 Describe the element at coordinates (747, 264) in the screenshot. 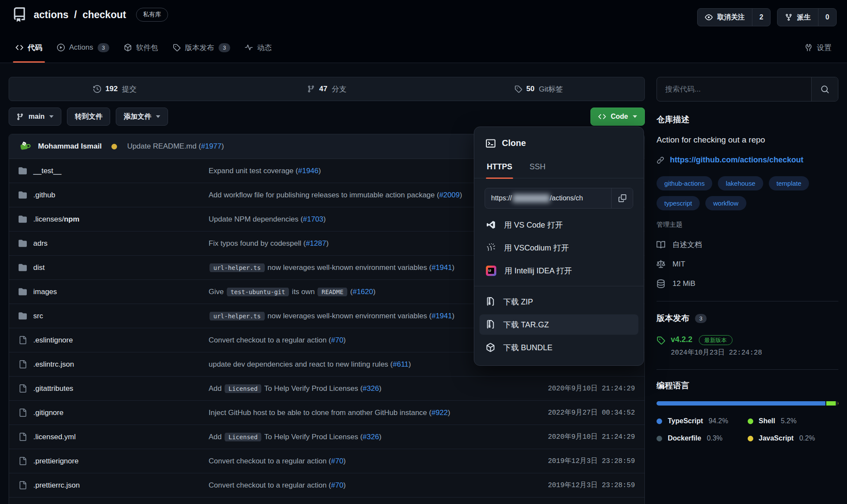

I see `license-item: MIT` at that location.